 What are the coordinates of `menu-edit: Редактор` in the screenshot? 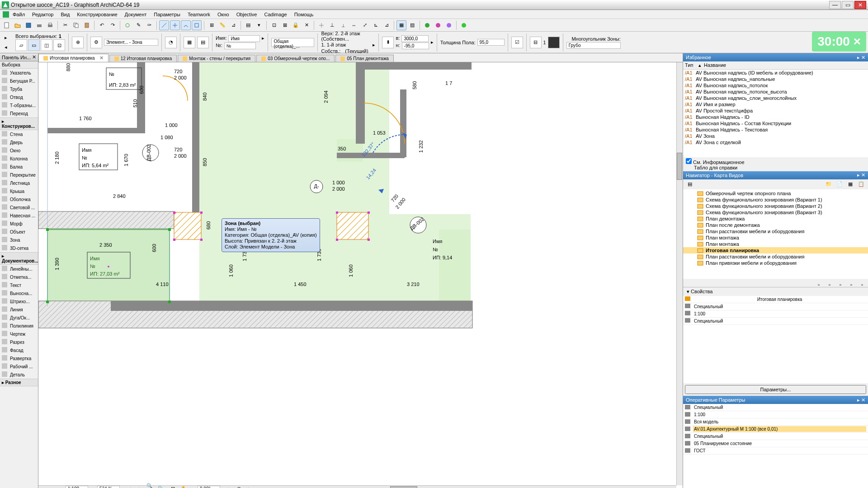 It's located at (42, 14).